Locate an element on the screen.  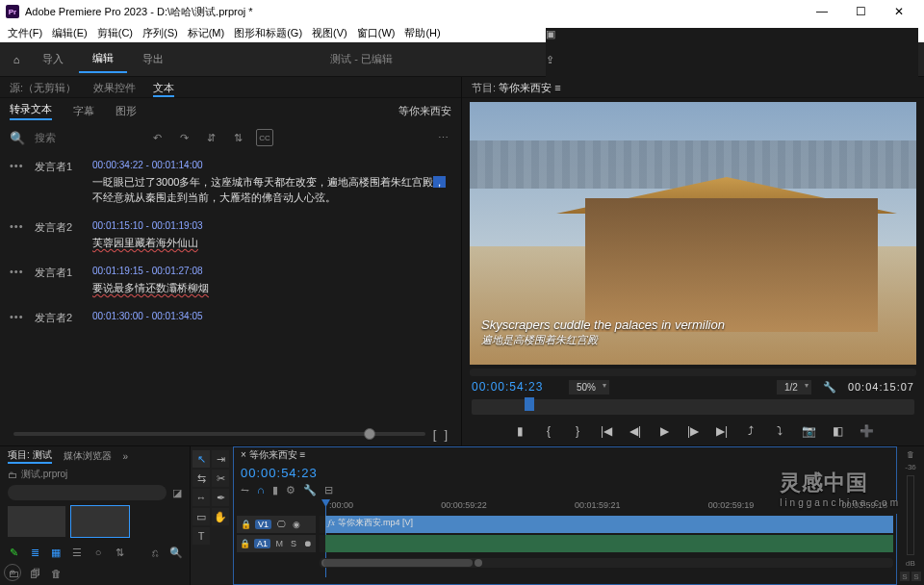
project-search is located at coordinates (87, 493).